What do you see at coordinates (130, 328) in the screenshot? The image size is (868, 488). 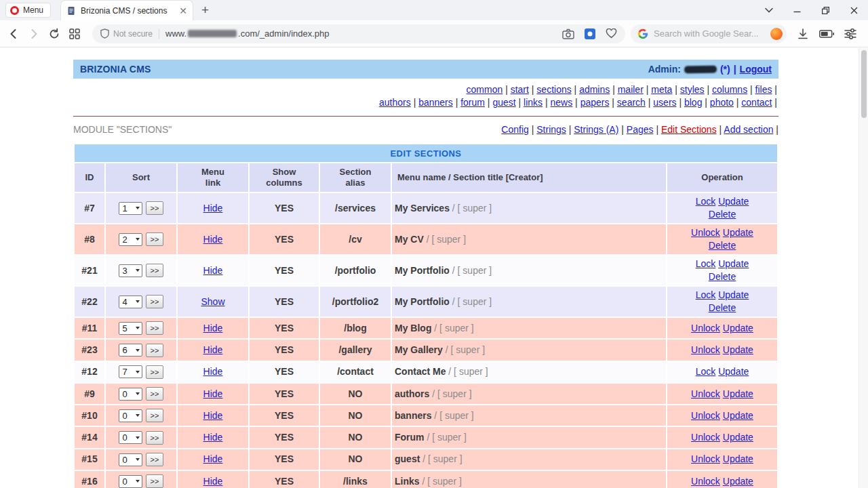 I see `sort-select: 5` at bounding box center [130, 328].